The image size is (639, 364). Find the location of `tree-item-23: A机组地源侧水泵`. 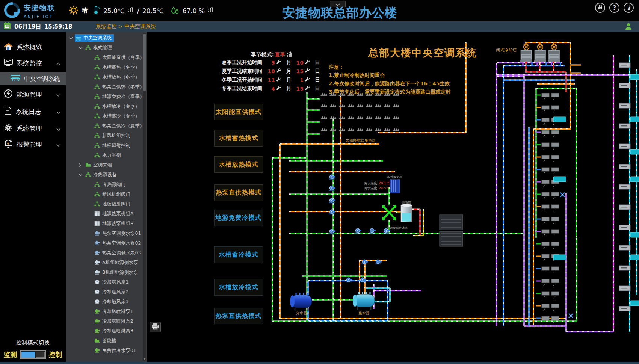

tree-item-23: A机组地源侧水泵 is located at coordinates (106, 263).